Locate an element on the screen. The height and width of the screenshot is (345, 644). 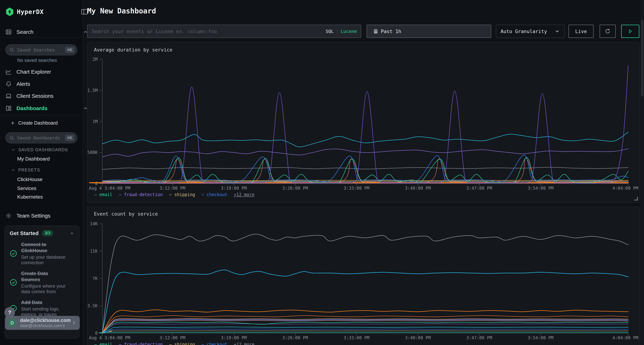
sidebar-item-alerts: Alerts is located at coordinates (47, 84).